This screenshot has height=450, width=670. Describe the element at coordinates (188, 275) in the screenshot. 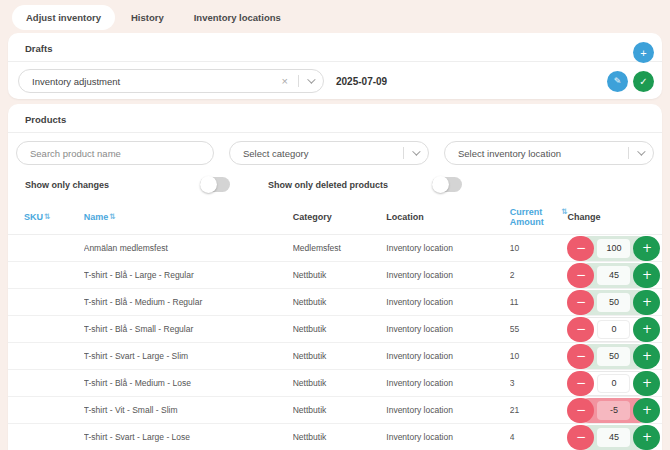

I see `cell-name: T-shirt - Blå - Large - Regular` at that location.